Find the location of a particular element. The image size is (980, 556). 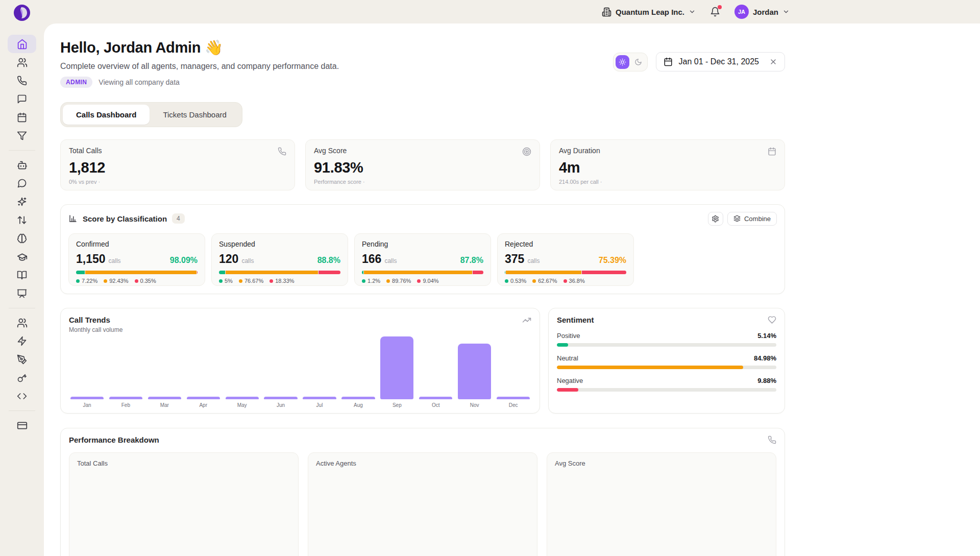

classification-card-confirmed: Confirmed 1,150 calls 98.09% 7.22%92.43%… is located at coordinates (137, 259).